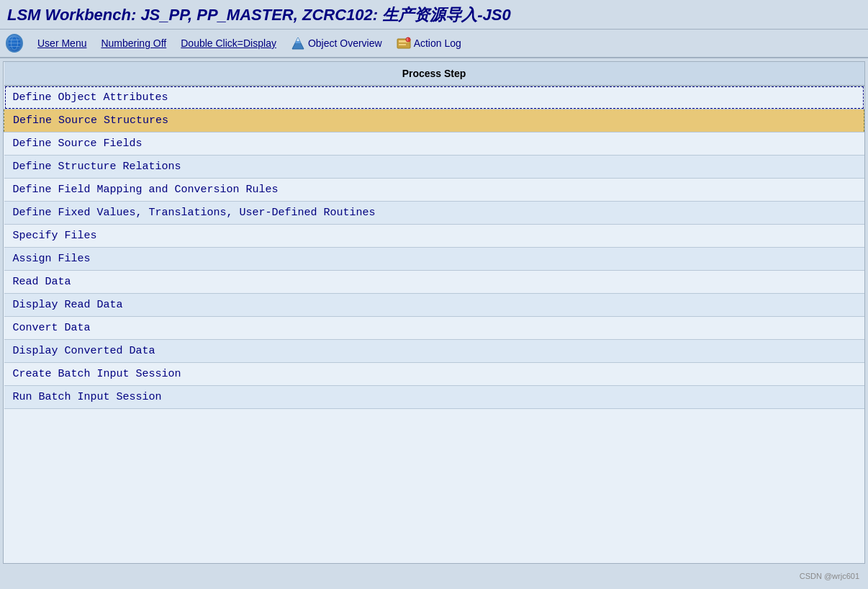 The height and width of the screenshot is (589, 868). What do you see at coordinates (435, 259) in the screenshot?
I see `process-step-cell: Assign Files` at bounding box center [435, 259].